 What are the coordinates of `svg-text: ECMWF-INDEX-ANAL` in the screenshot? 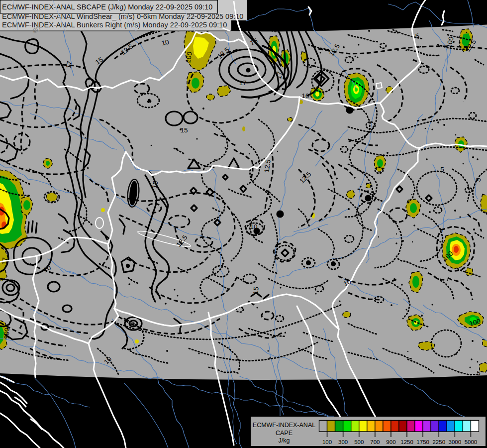 It's located at (284, 425).